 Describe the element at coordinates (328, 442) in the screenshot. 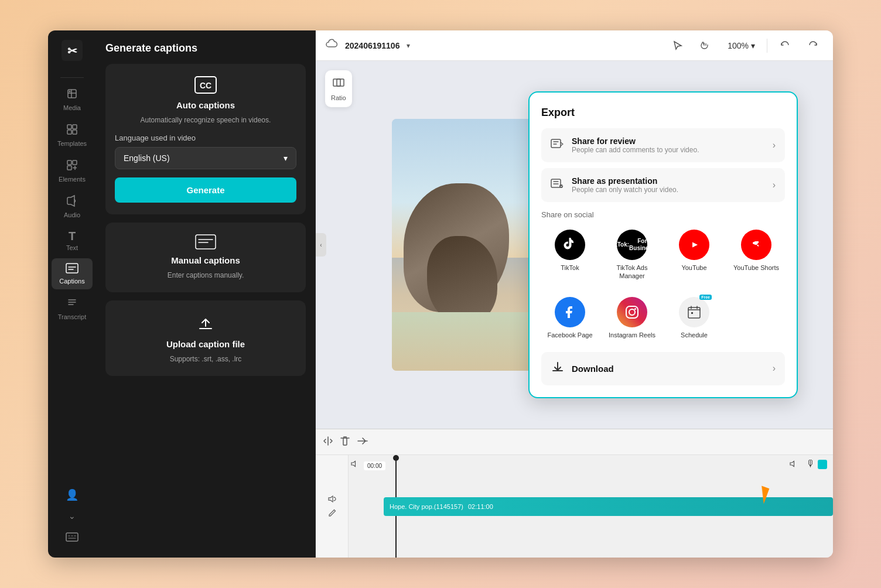

I see `split-tool` at that location.